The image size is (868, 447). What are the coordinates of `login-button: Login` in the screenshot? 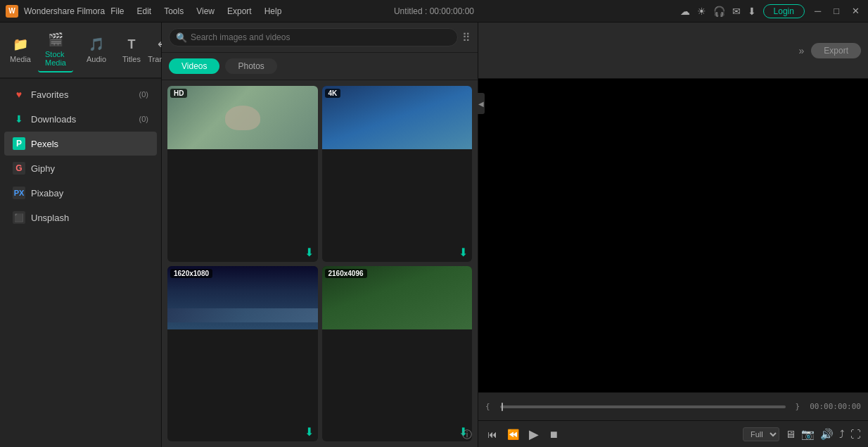 It's located at (784, 11).